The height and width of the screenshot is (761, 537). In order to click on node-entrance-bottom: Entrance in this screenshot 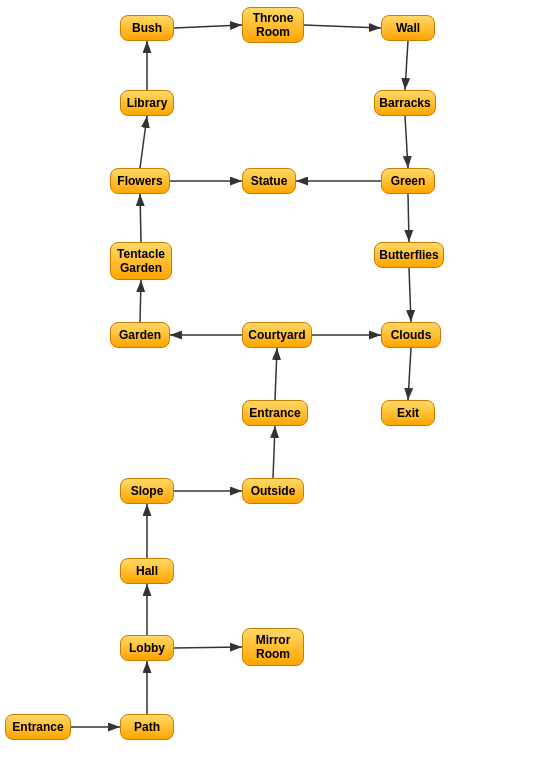, I will do `click(38, 727)`.